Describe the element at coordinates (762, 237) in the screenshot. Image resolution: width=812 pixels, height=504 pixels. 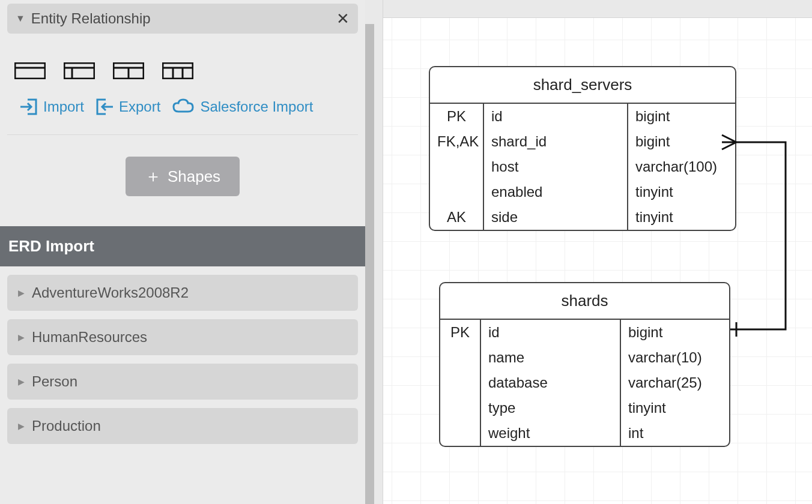
I see `relationship-connector` at that location.